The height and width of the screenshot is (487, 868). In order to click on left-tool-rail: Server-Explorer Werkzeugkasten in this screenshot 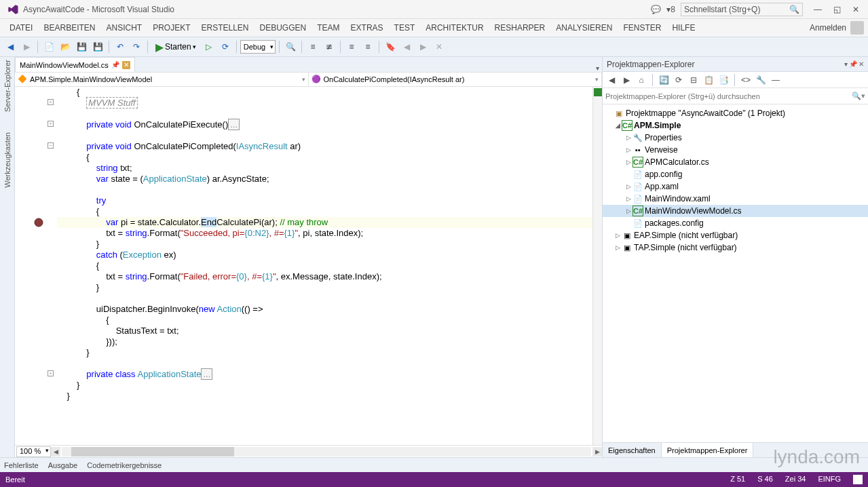, I will do `click(7, 257)`.